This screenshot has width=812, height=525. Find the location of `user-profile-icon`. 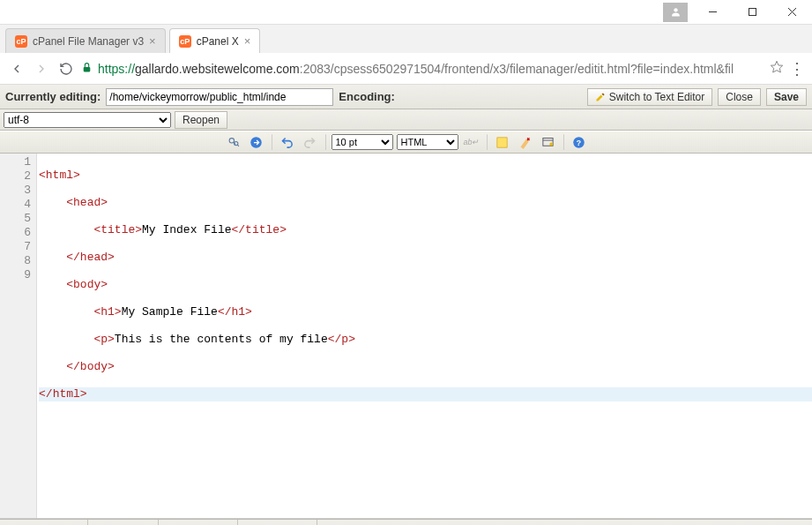

user-profile-icon is located at coordinates (675, 12).